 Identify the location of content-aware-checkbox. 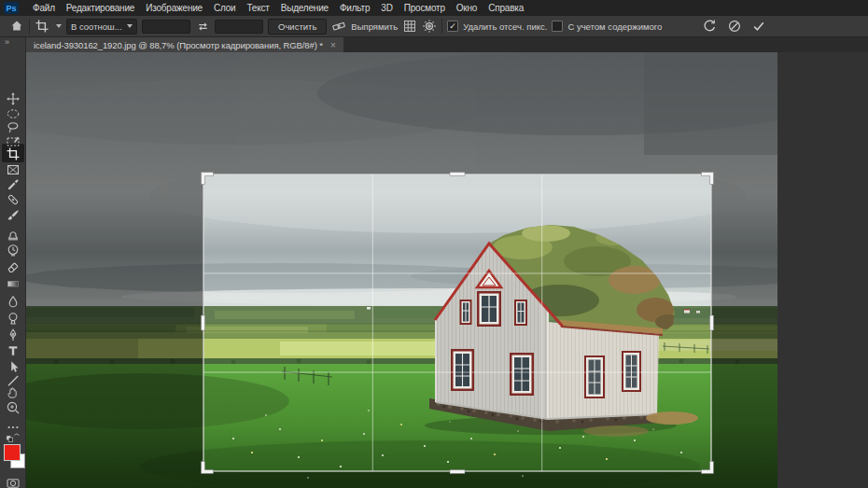
(557, 26).